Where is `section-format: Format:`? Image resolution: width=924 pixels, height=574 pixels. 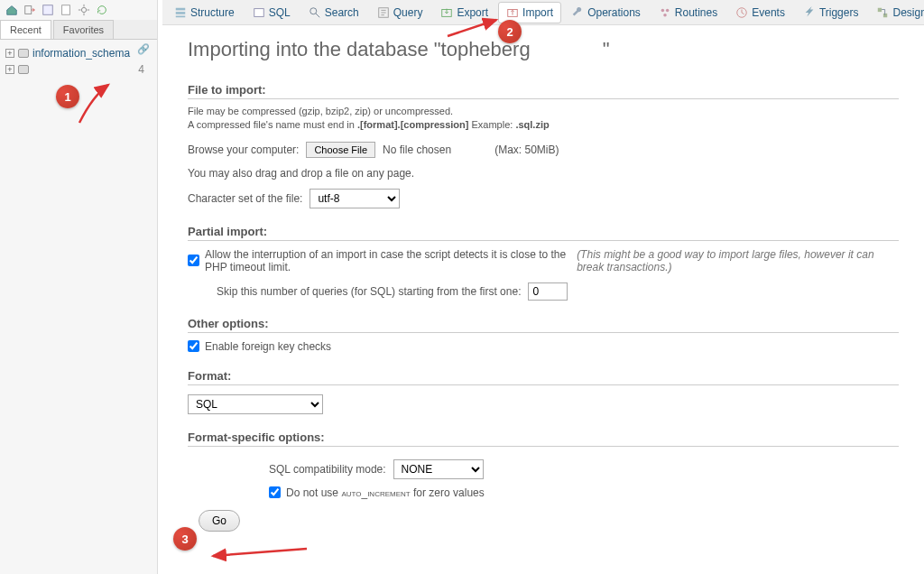
section-format: Format: is located at coordinates (543, 377).